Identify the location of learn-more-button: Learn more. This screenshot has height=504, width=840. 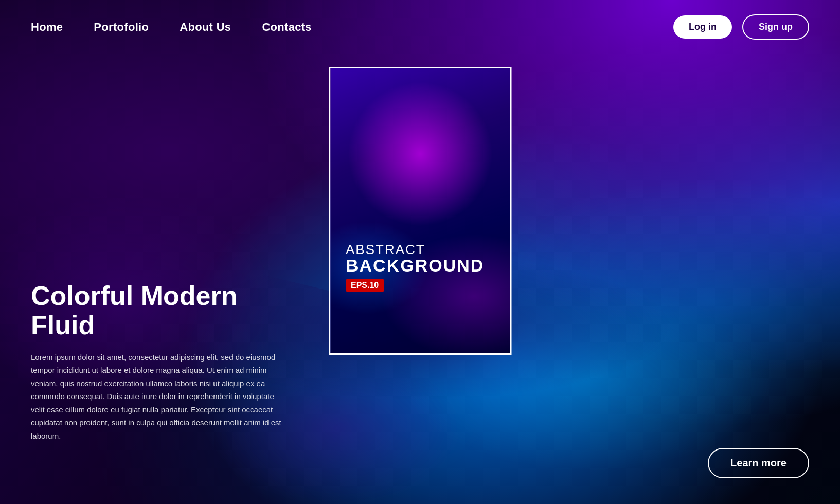
(758, 463).